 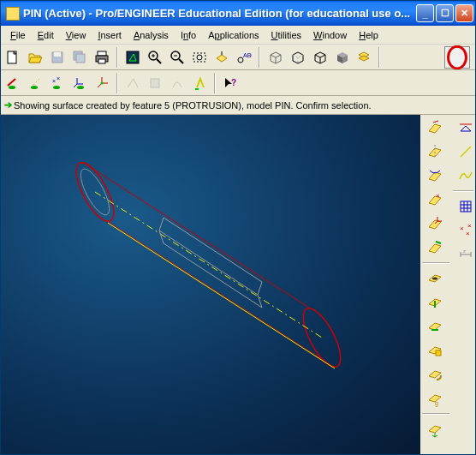 I want to click on refit-button, so click(x=199, y=57).